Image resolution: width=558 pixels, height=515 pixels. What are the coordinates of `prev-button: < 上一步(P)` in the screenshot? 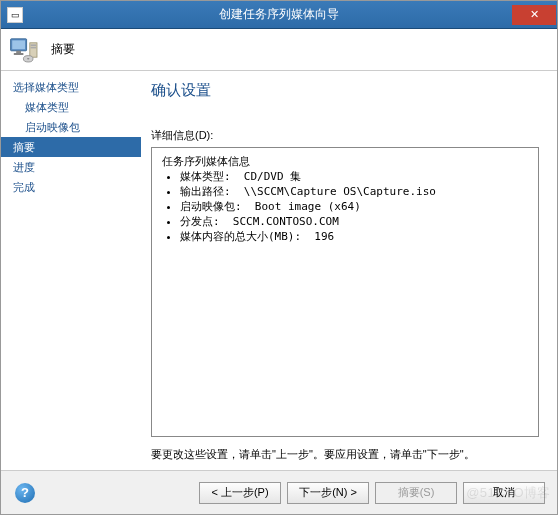 It's located at (240, 493).